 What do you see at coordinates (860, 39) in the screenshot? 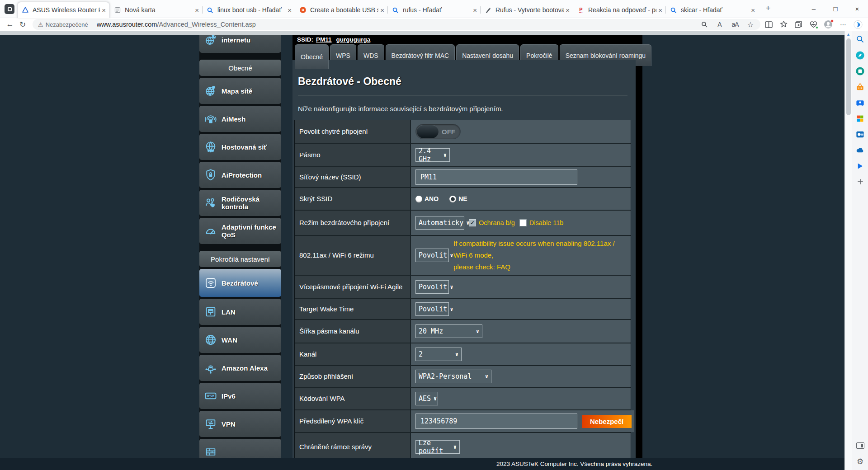
I see `search-icon` at bounding box center [860, 39].